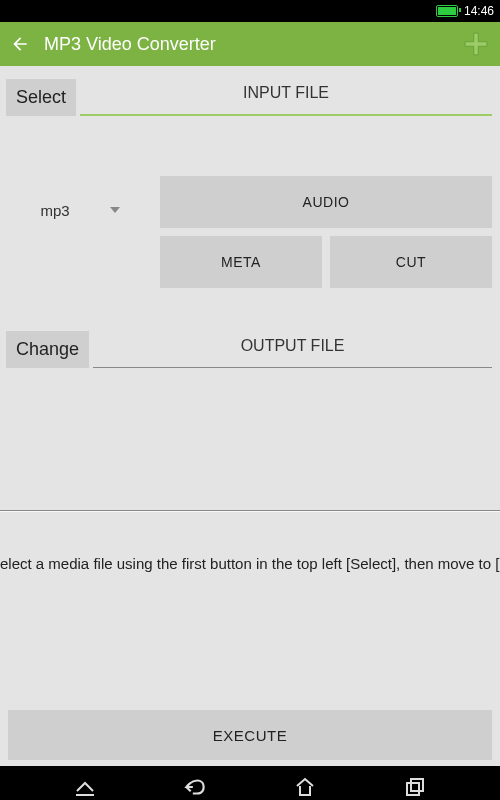  I want to click on nav-recent-up-icon, so click(85, 787).